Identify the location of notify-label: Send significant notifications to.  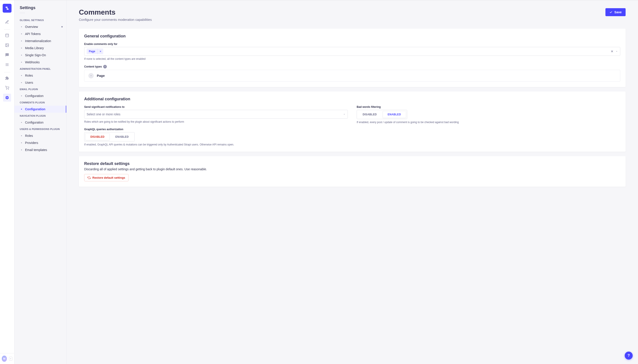
(216, 107).